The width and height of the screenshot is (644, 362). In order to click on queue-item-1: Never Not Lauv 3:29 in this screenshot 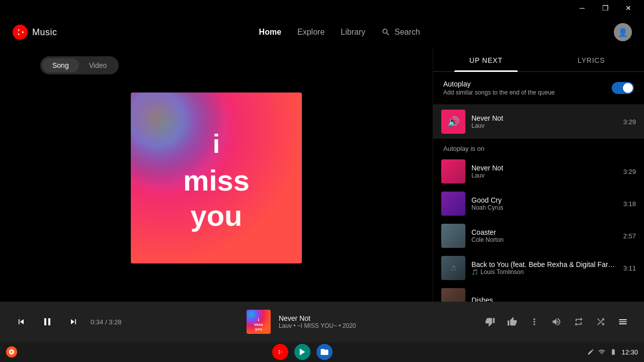, I will do `click(538, 171)`.